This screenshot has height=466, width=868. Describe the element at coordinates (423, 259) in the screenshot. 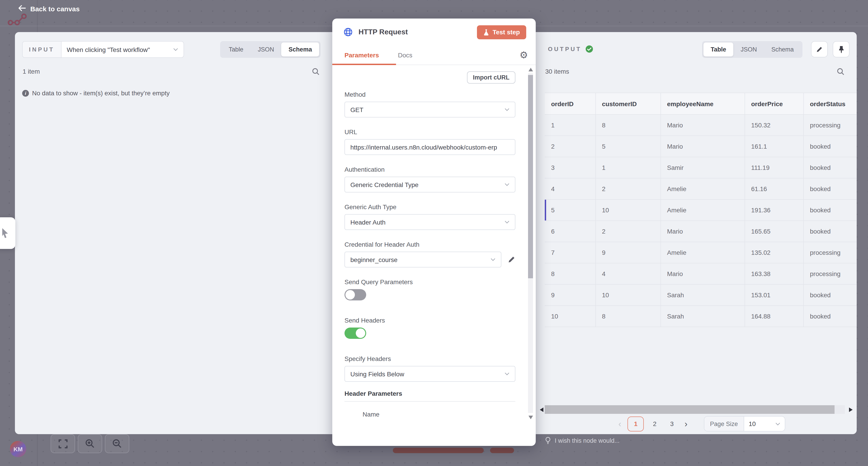

I see `credential-select: beginner_course` at that location.